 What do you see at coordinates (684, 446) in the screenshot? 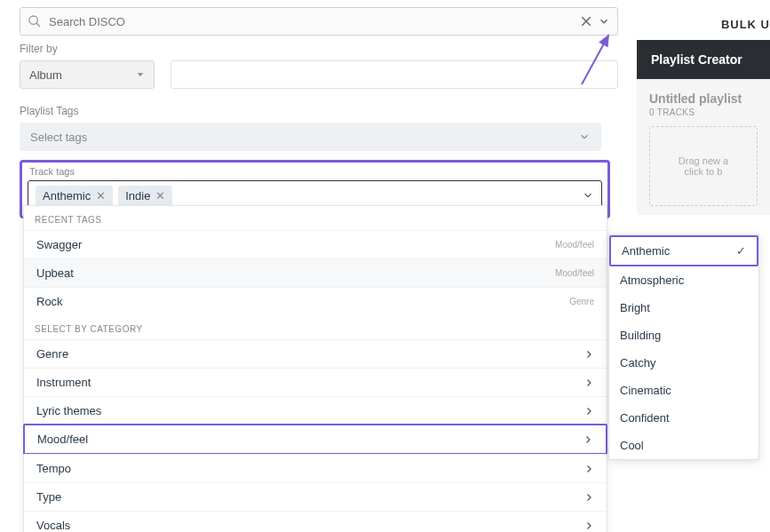
I see `mood-option-cool: Cool` at bounding box center [684, 446].